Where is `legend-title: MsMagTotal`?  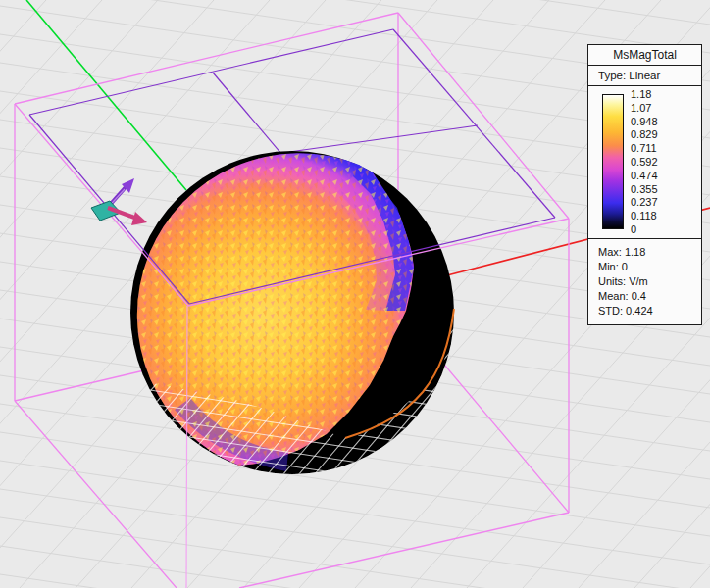 legend-title: MsMagTotal is located at coordinates (645, 55).